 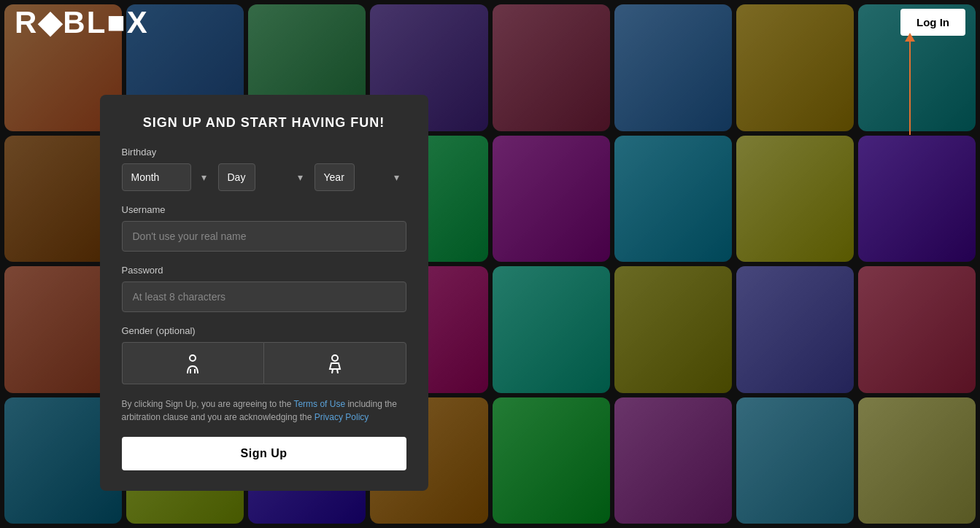 I want to click on terms-before: By clicking Sign Up, you are agreeing to…, so click(x=208, y=404).